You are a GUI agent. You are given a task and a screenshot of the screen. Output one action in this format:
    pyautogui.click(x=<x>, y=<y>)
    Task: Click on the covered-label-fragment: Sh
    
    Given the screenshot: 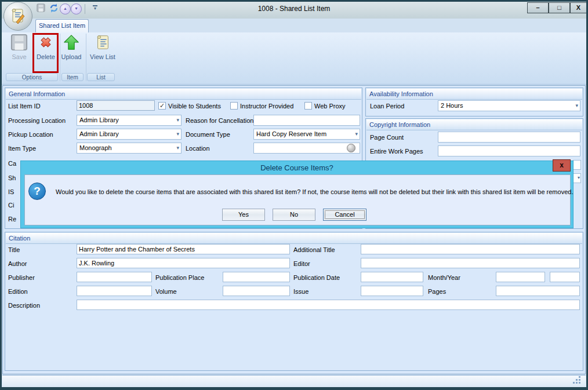 What is the action you would take?
    pyautogui.click(x=12, y=178)
    